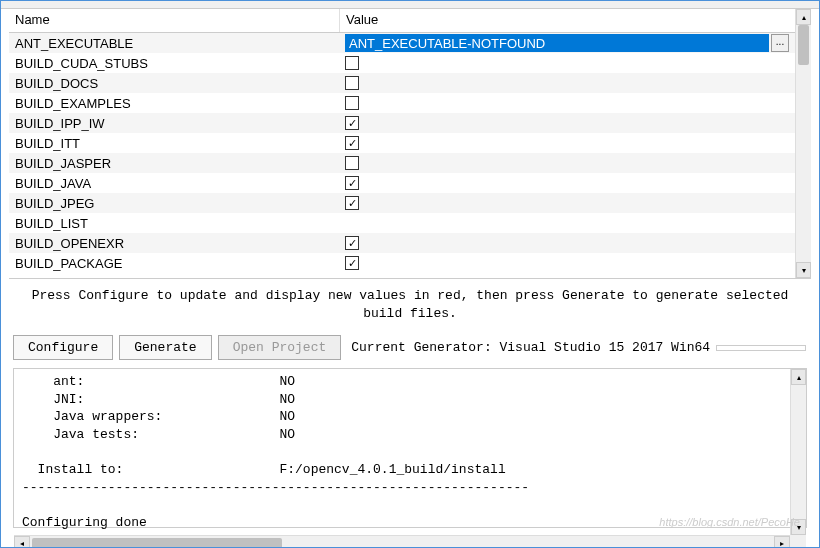 Image resolution: width=820 pixels, height=548 pixels. What do you see at coordinates (803, 144) in the screenshot?
I see `table-vertical-scrollbar: ▴ ▾` at bounding box center [803, 144].